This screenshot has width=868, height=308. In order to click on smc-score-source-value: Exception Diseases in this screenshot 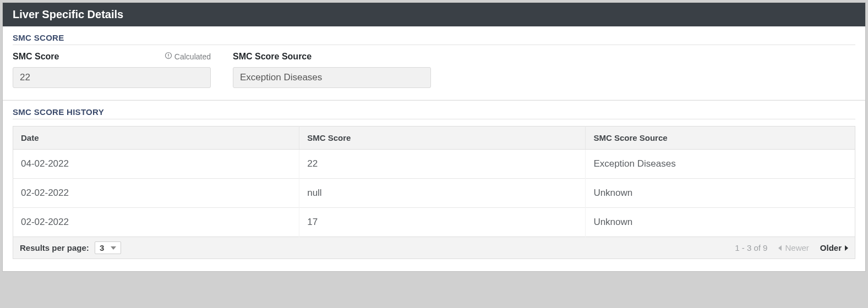, I will do `click(332, 78)`.